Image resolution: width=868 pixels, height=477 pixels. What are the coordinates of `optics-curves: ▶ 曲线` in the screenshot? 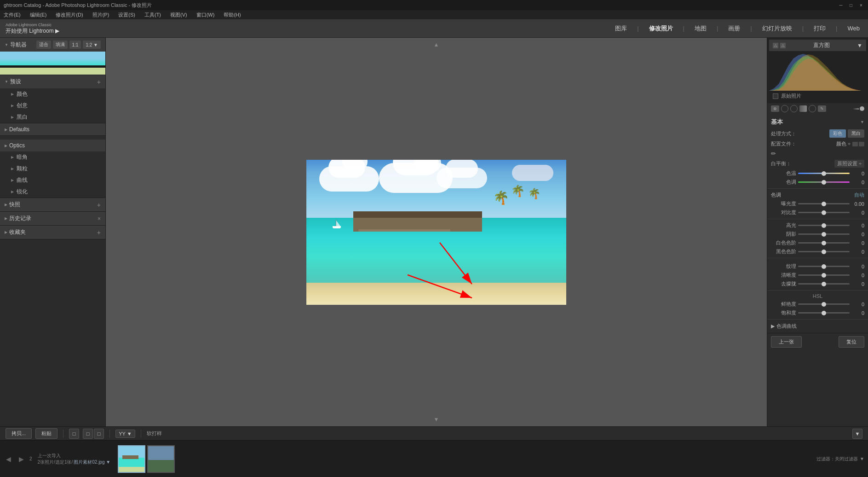 It's located at (52, 180).